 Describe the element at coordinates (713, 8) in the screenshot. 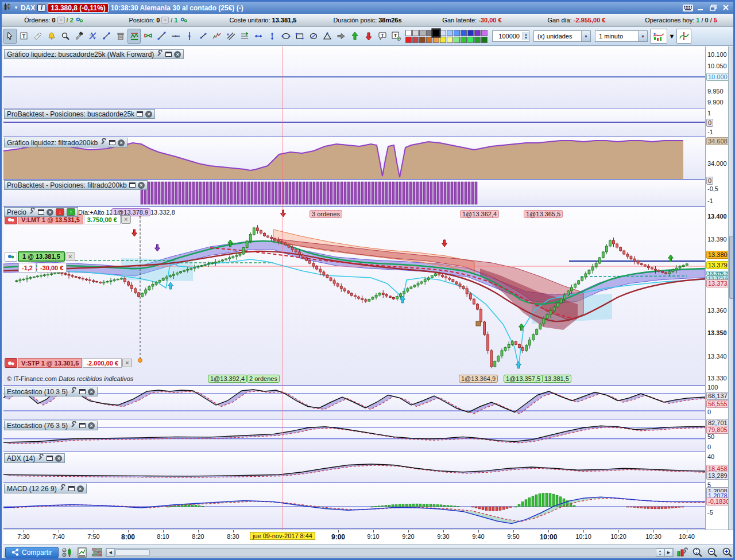

I see `restore-button` at that location.